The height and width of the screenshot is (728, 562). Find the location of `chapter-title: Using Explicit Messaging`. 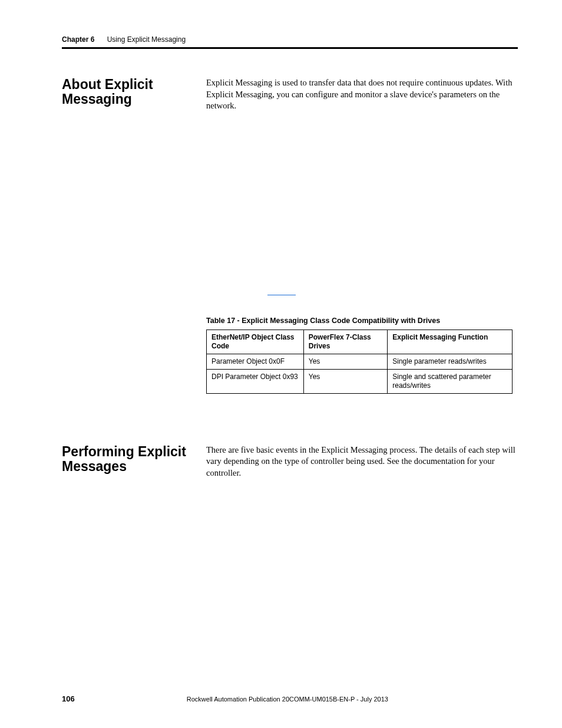

chapter-title: Using Explicit Messaging is located at coordinates (146, 39).